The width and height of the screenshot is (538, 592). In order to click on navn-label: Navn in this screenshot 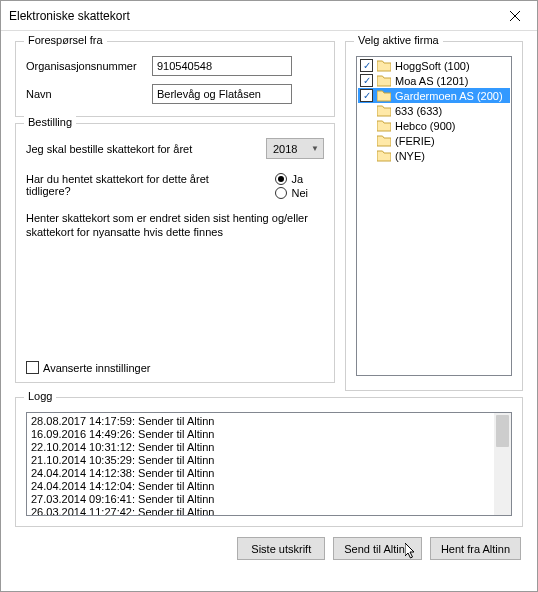, I will do `click(86, 94)`.